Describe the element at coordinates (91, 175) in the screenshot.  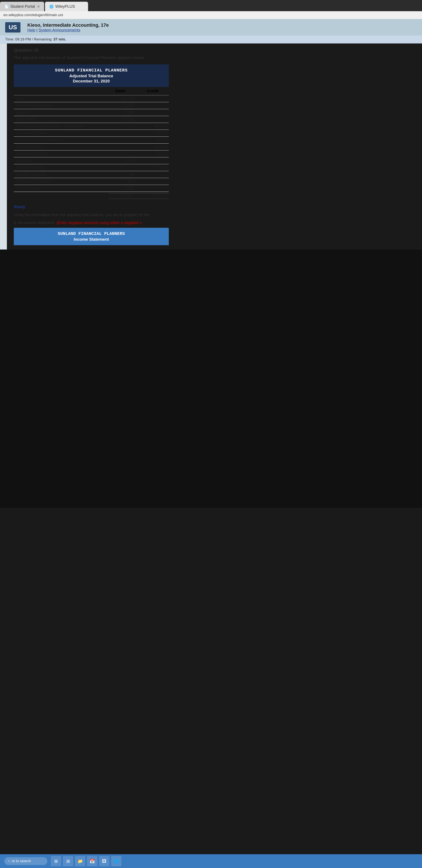
I see `table-row: Supplies Expense 750` at that location.